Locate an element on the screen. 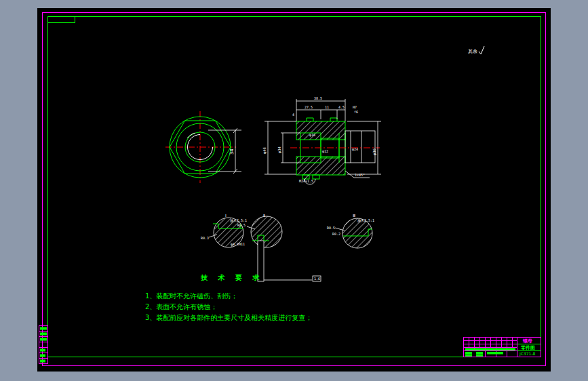 This screenshot has height=381, width=588. detail2-fit-label: φ4.8H11 is located at coordinates (237, 244).